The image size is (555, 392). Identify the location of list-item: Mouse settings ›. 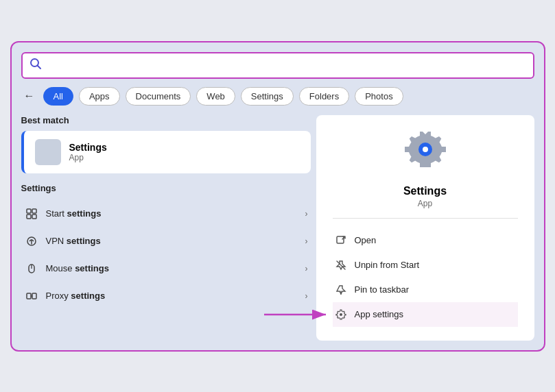
(166, 269).